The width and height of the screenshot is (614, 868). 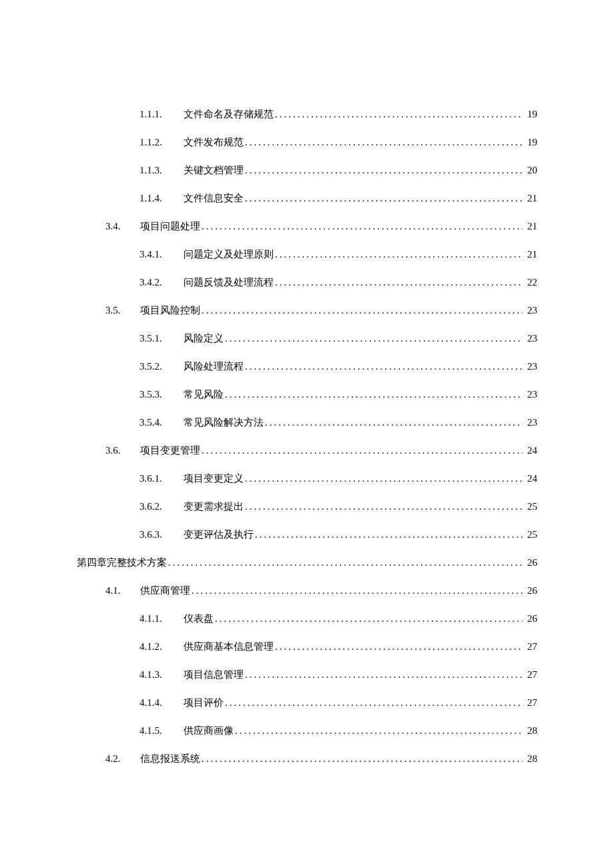 I want to click on toc-entry-title: 项目风险控制, so click(x=170, y=311).